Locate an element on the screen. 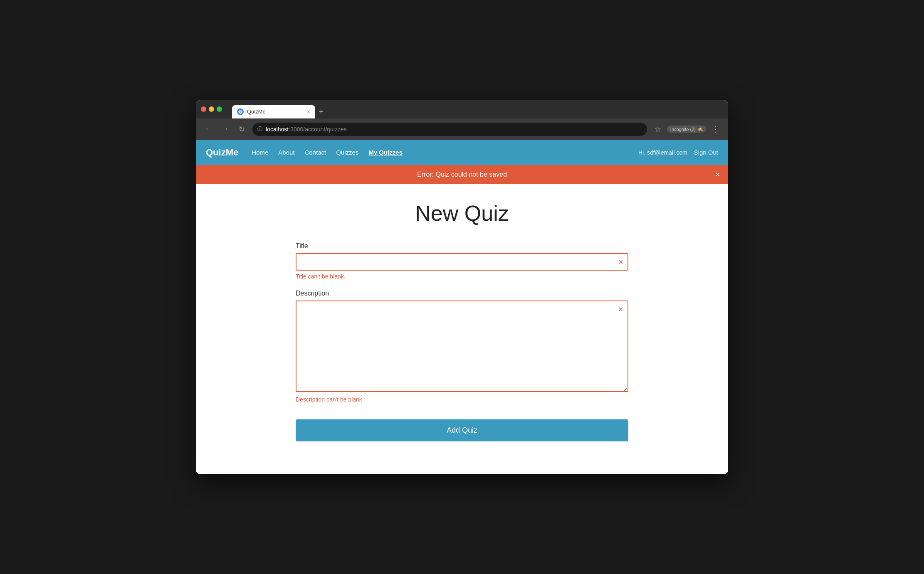 The image size is (924, 574). app-nav-links: Home About Contact Quizzes My Quizzes is located at coordinates (445, 152).